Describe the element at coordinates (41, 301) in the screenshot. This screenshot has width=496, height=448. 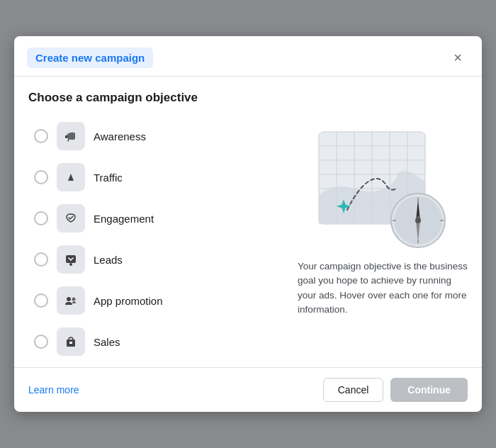
I see `radio-app-promotion` at that location.